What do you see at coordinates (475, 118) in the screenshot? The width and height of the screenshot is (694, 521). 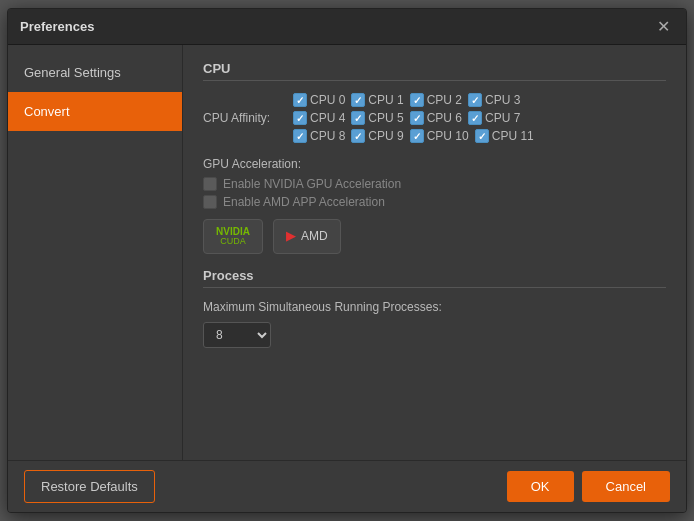 I see `cpu-7-checkbox` at bounding box center [475, 118].